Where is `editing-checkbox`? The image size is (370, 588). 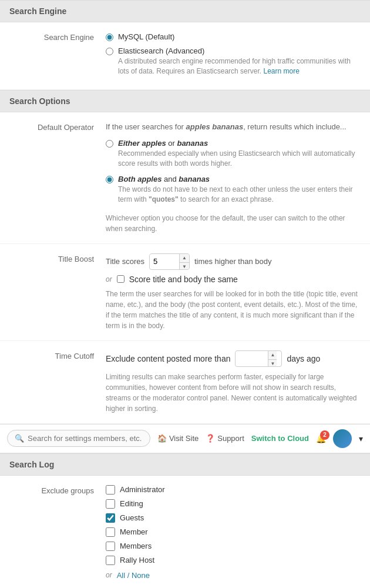 editing-checkbox is located at coordinates (110, 504).